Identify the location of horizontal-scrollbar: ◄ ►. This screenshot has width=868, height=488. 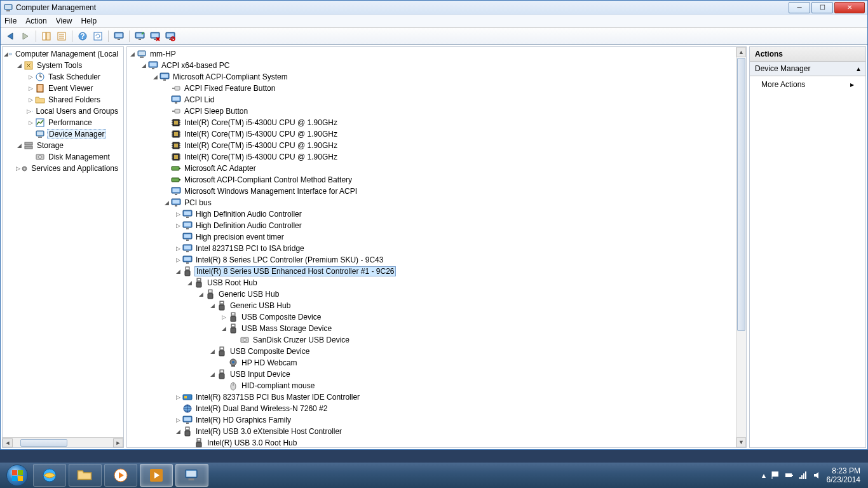
(63, 442).